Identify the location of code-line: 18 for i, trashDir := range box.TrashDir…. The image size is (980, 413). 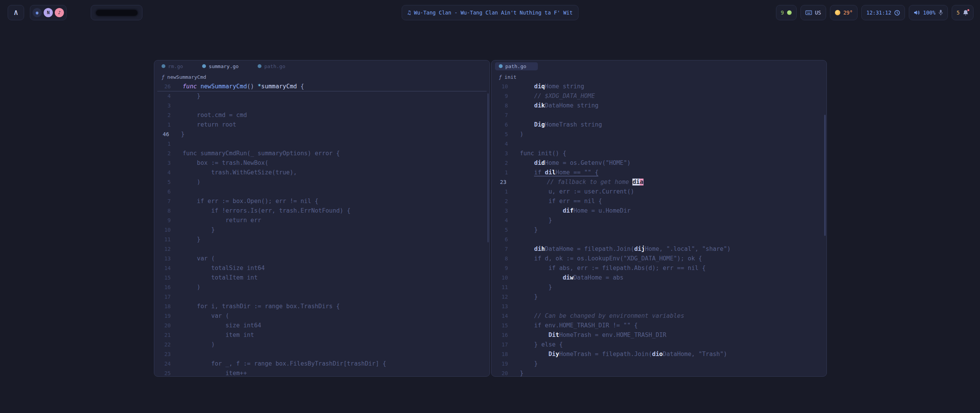
(322, 307).